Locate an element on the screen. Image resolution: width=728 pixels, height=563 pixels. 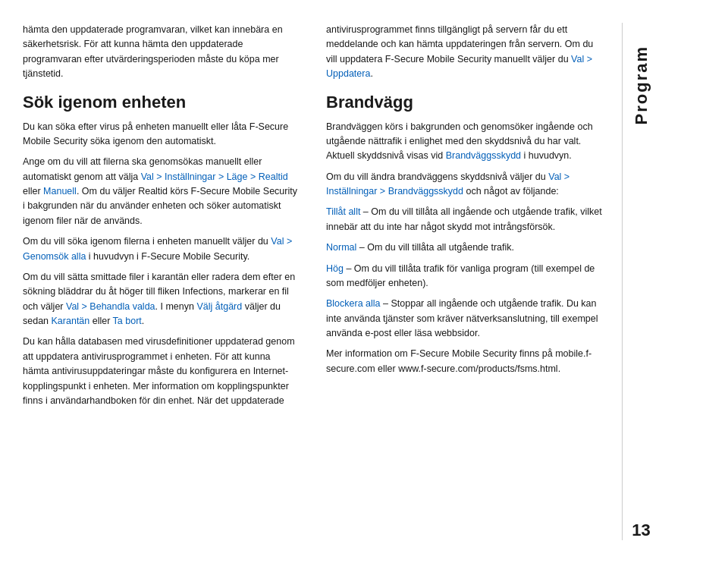
section2-p2: Om du vill ändra brandväggens skyddsnivå… is located at coordinates (466, 185).